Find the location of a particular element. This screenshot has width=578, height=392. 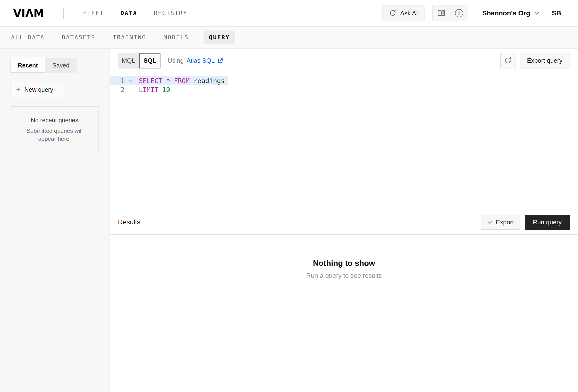

toolbar-right: Export query is located at coordinates (535, 61).